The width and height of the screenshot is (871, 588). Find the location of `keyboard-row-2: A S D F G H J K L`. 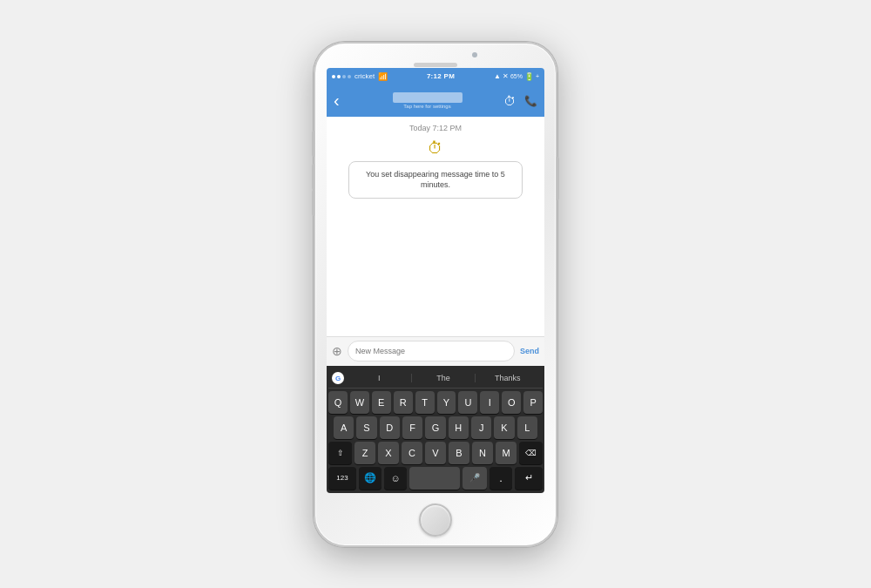

keyboard-row-2: A S D F G H J K L is located at coordinates (436, 428).